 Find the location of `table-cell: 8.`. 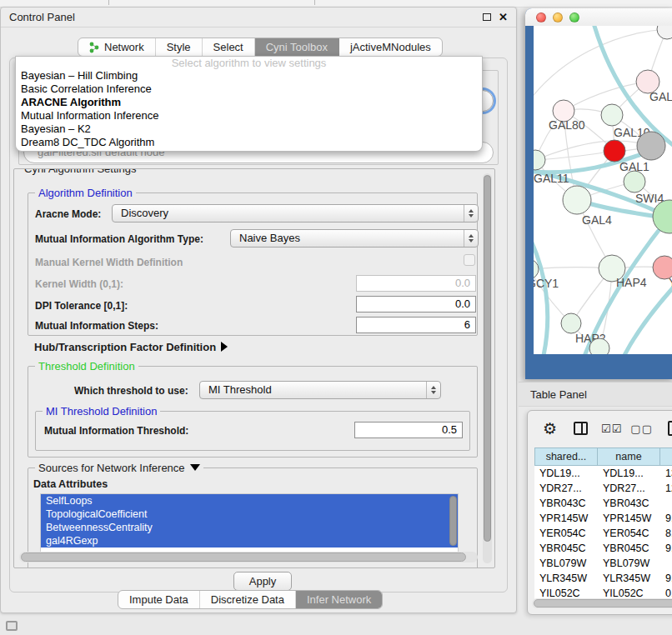

table-cell: 8. is located at coordinates (666, 533).